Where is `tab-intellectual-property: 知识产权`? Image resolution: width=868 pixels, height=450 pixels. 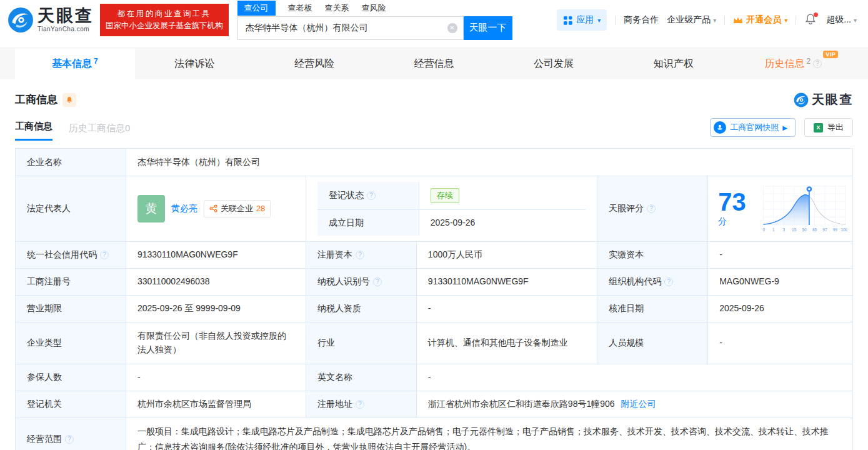 tab-intellectual-property: 知识产权 is located at coordinates (674, 64).